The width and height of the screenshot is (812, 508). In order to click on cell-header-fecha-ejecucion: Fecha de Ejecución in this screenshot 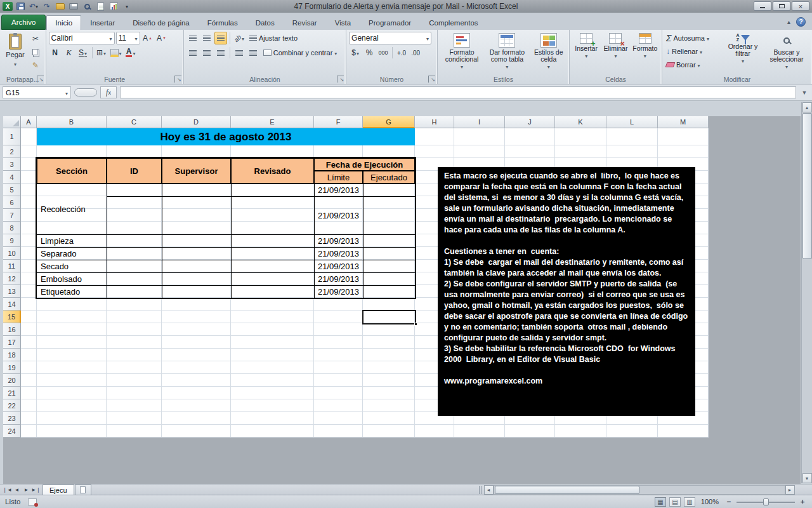, I will do `click(364, 164)`.